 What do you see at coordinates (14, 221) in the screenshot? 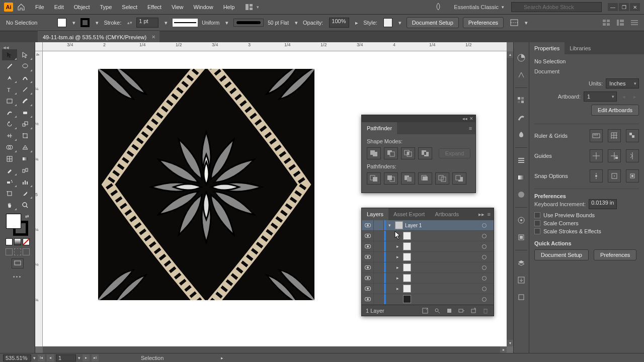
I see `fill-indicator` at bounding box center [14, 221].